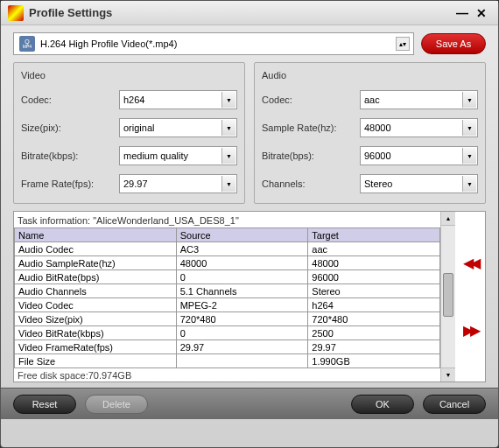  I want to click on task-info-header: Task information: "AliceWonderland_USA_D…, so click(228, 220).